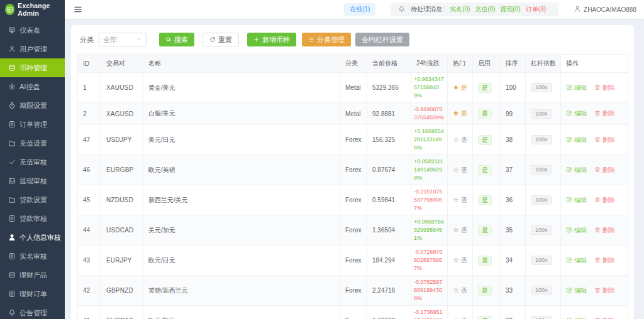 The height and width of the screenshot is (319, 644). I want to click on sidebar-item-1: 用户管理, so click(33, 49).